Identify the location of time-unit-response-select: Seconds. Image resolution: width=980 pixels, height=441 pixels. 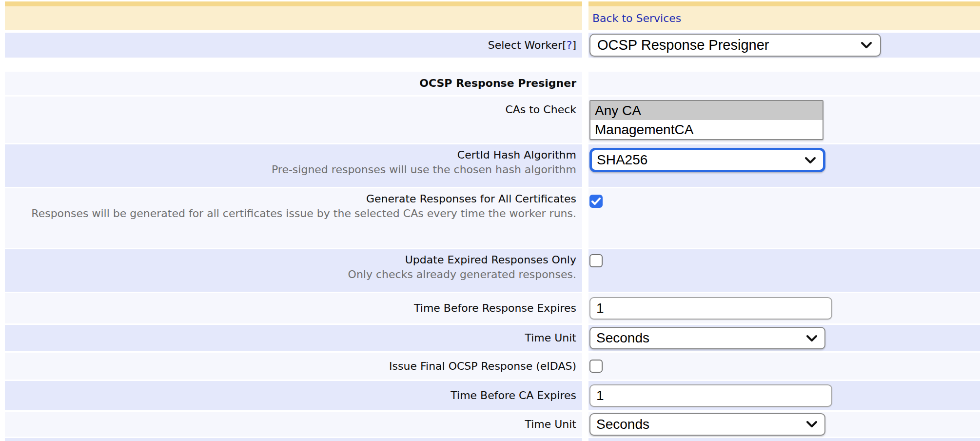
(707, 338).